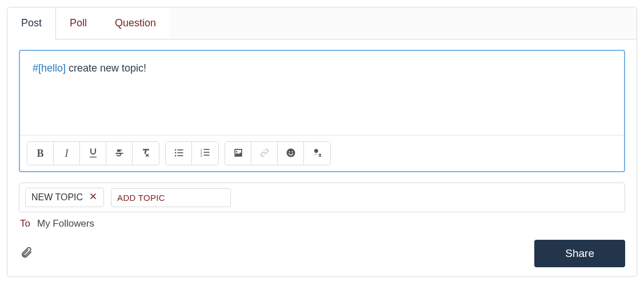 The height and width of the screenshot is (297, 644). I want to click on mention-icon, so click(317, 153).